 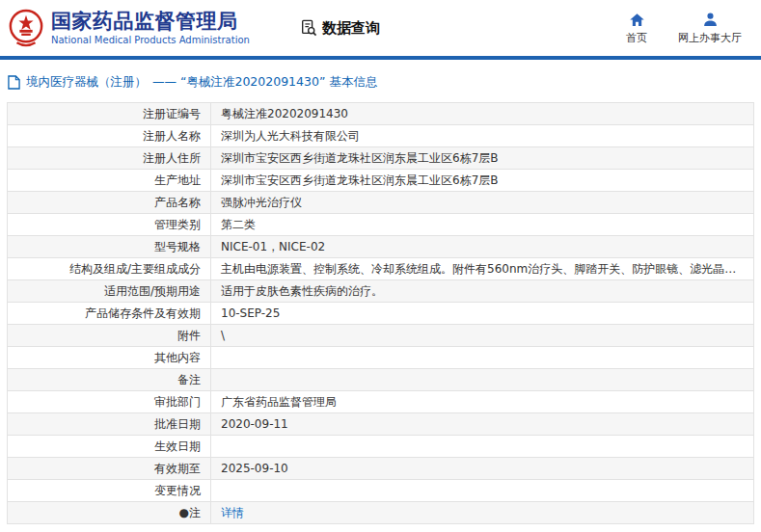 What do you see at coordinates (381, 181) in the screenshot?
I see `table-row: 生产地址深圳市宝安区西乡街道龙珠社区润东晨工业区6栋7层B` at bounding box center [381, 181].